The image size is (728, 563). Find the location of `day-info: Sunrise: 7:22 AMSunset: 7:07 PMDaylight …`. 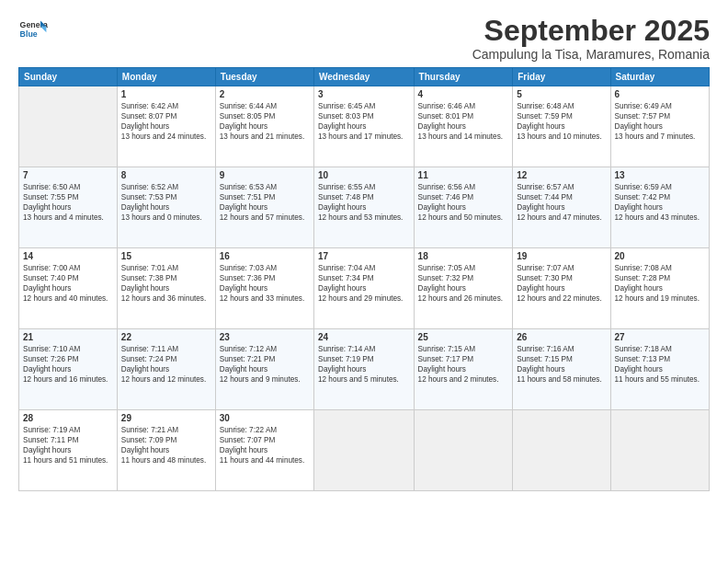

day-info: Sunrise: 7:22 AMSunset: 7:07 PMDaylight … is located at coordinates (265, 445).